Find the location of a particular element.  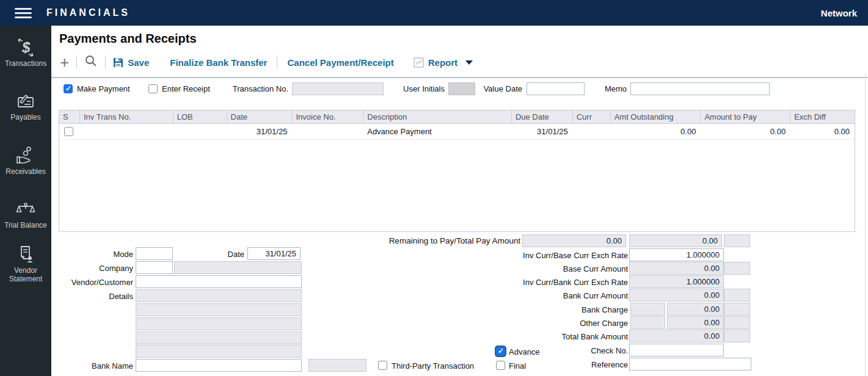

final-checkbox is located at coordinates (501, 365).